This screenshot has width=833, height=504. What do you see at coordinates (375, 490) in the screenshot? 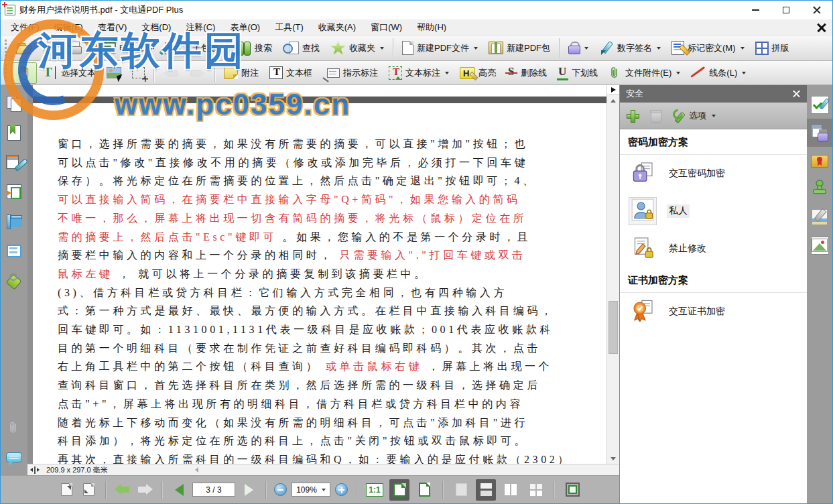
I see `actual-size-button: 1:1` at bounding box center [375, 490].